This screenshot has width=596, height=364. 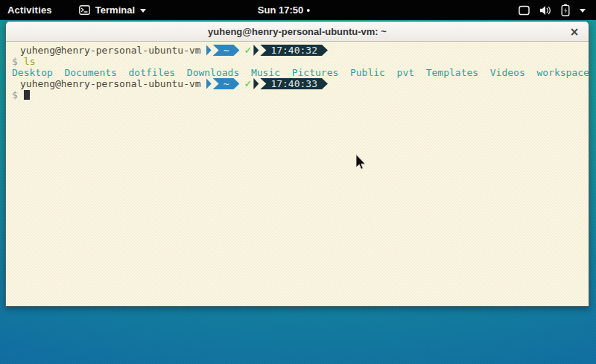 I want to click on volume-icon, so click(x=545, y=10).